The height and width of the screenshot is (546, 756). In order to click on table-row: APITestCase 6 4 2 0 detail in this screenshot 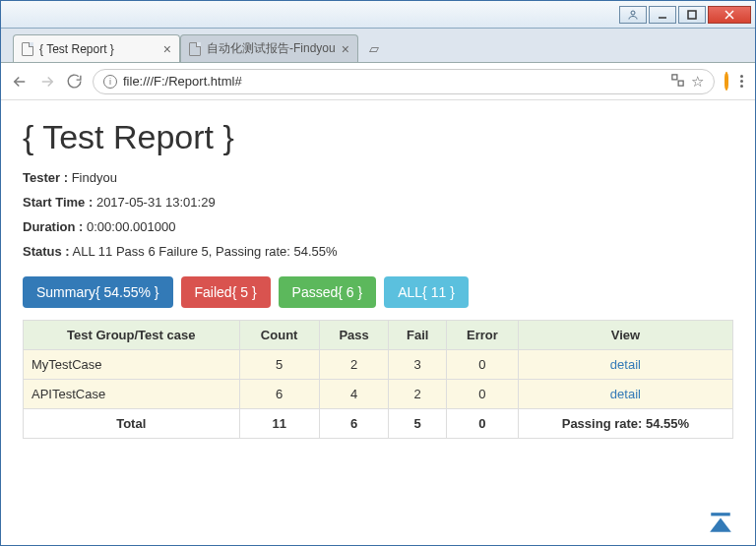, I will do `click(378, 394)`.